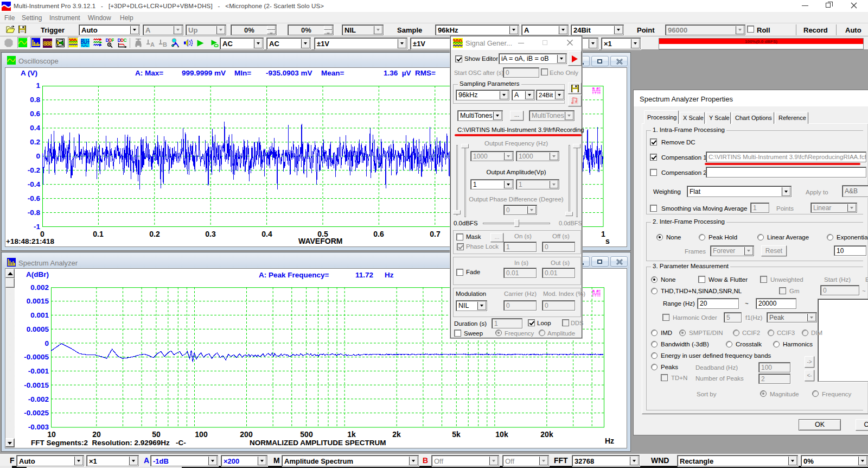  Describe the element at coordinates (48, 43) in the screenshot. I see `svg-text: 888` at that location.